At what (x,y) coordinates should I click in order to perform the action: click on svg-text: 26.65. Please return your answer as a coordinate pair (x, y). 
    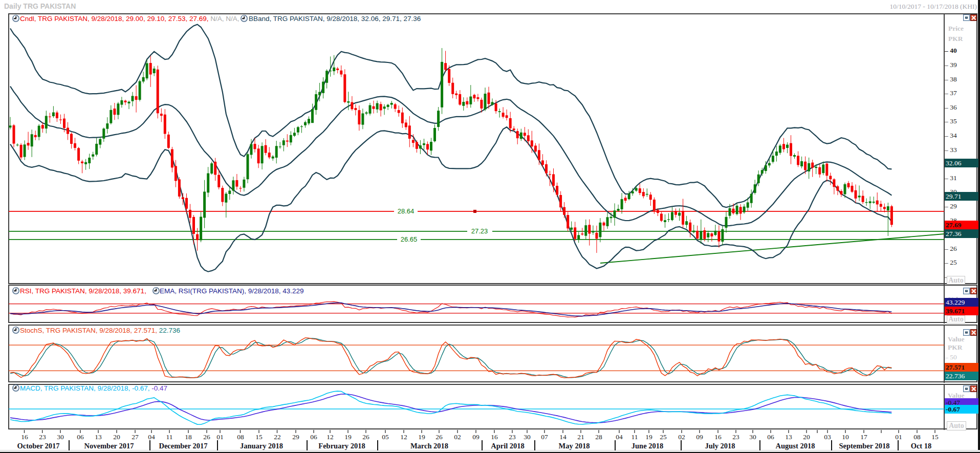
    Looking at the image, I should click on (409, 240).